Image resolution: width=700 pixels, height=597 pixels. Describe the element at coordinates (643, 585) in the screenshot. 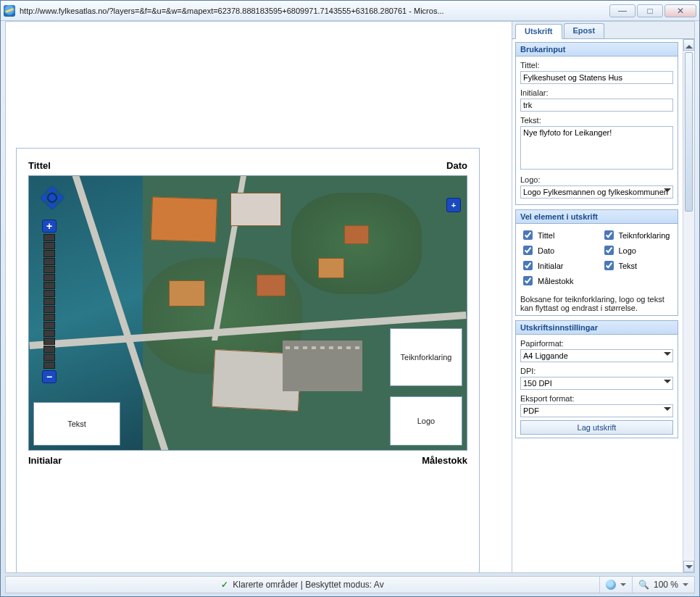

I see `magnifier-icon: 🔍` at that location.